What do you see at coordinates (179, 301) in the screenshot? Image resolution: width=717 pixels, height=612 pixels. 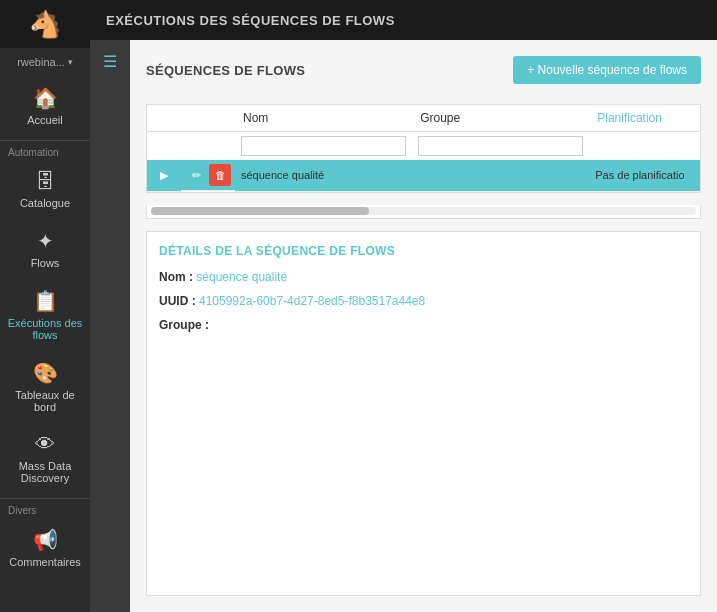 I see `detail-uuid-label: UUID :` at bounding box center [179, 301].